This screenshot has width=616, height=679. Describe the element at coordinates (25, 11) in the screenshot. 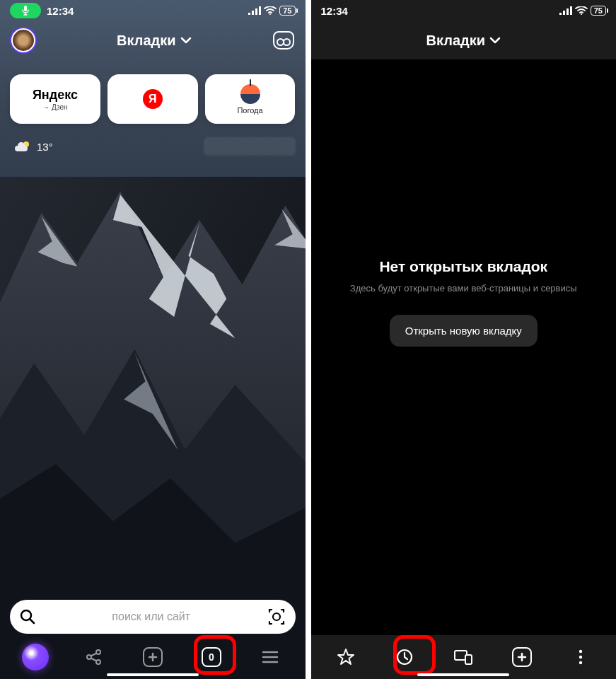

I see `mic-active-pill` at that location.